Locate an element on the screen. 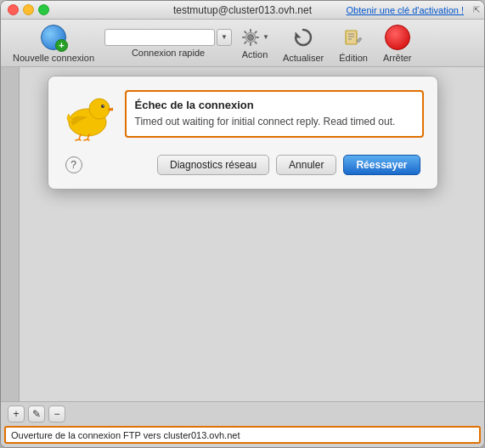  action-chevron-icon: ▼ is located at coordinates (266, 37).